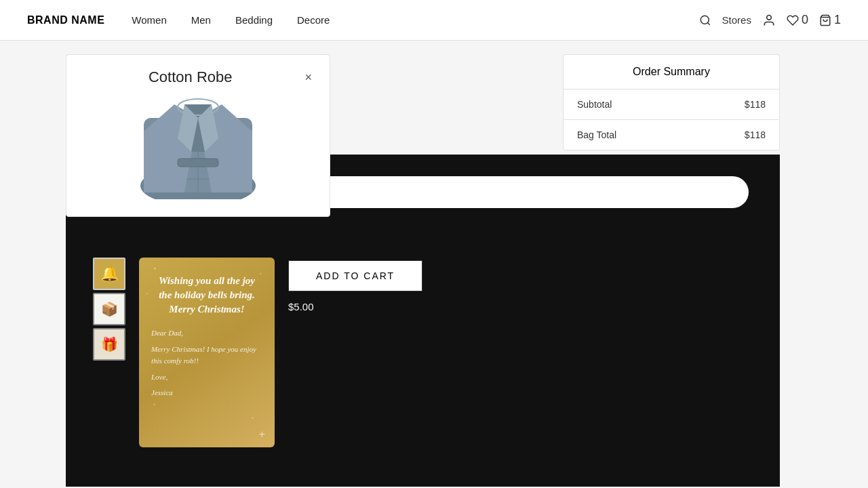  What do you see at coordinates (109, 309) in the screenshot?
I see `thumbnail-list: 🔔 📦 🎁` at bounding box center [109, 309].